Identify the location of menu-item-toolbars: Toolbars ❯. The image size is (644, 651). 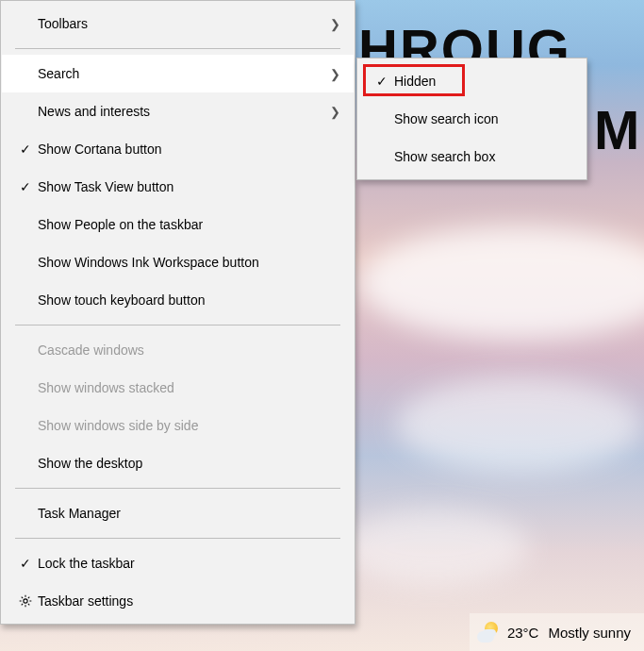
(177, 24).